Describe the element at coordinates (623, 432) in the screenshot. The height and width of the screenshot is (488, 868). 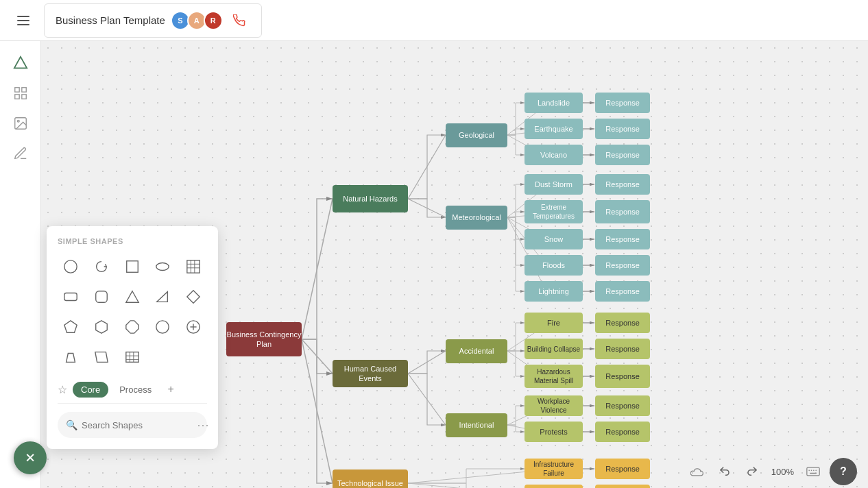
I see `response-13: Response` at that location.